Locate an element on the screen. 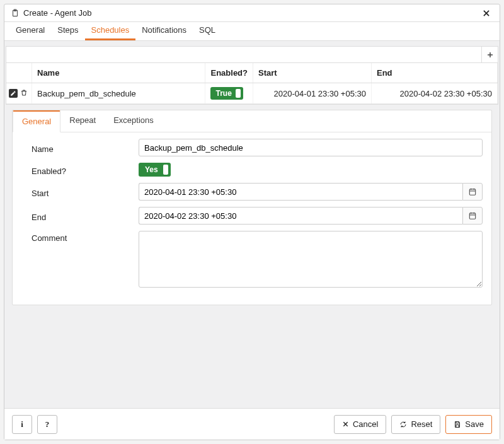 The width and height of the screenshot is (504, 444). sub-tab-repeat: Repeat is located at coordinates (83, 121).